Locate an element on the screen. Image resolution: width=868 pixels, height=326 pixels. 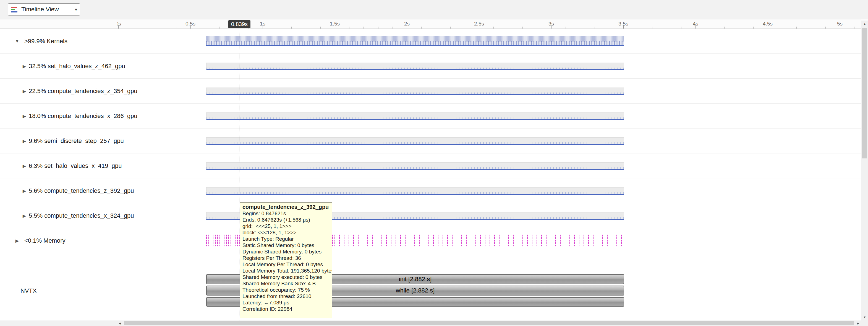
row-kernel: ▶ 5.5% compute_tendencies_x_324_gpu is located at coordinates (431, 216).